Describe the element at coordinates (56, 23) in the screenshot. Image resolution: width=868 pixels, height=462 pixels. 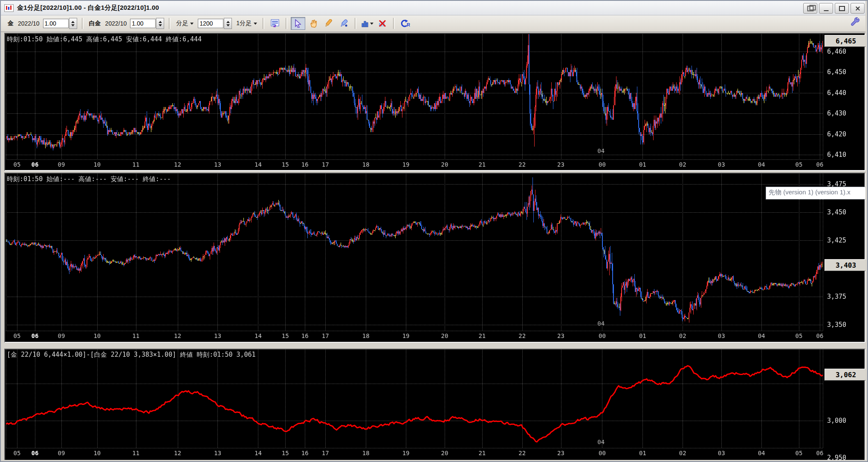
I see `gold-multiplier-input` at that location.